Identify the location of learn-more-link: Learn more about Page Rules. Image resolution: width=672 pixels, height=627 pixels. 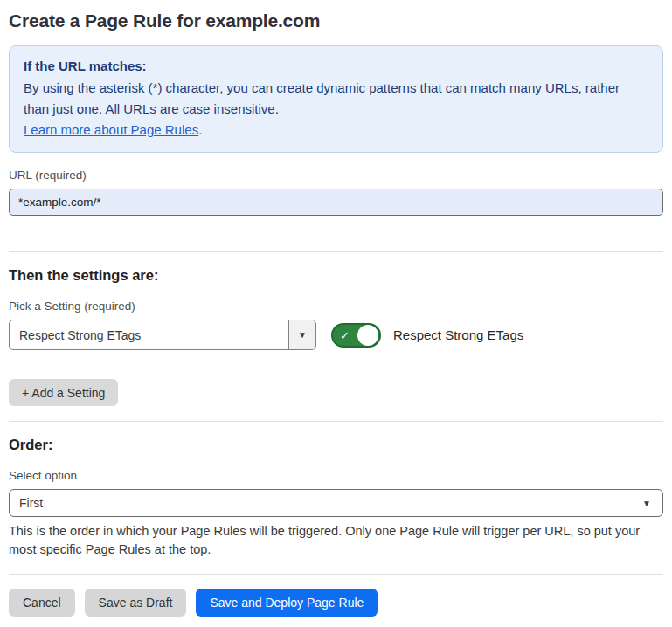
(111, 129).